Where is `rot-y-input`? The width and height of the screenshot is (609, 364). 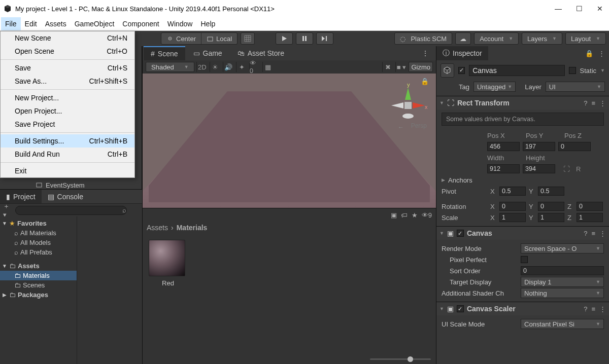 rot-y-input is located at coordinates (551, 206).